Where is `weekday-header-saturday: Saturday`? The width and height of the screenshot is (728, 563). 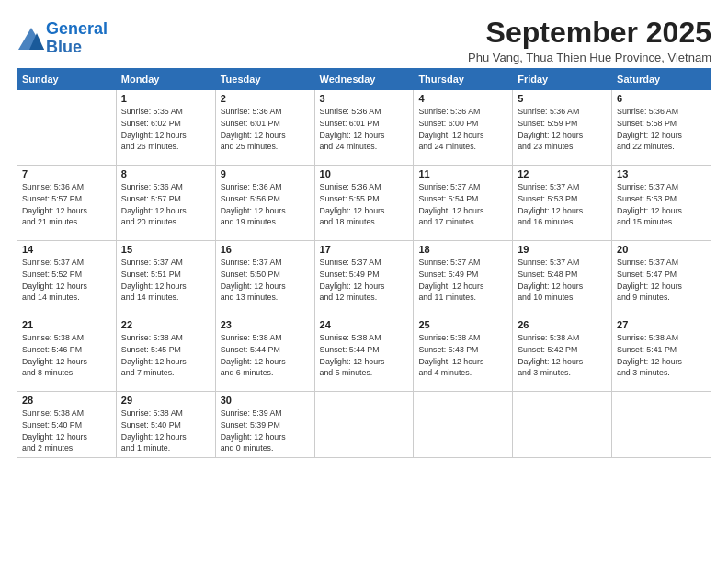 weekday-header-saturday: Saturday is located at coordinates (662, 79).